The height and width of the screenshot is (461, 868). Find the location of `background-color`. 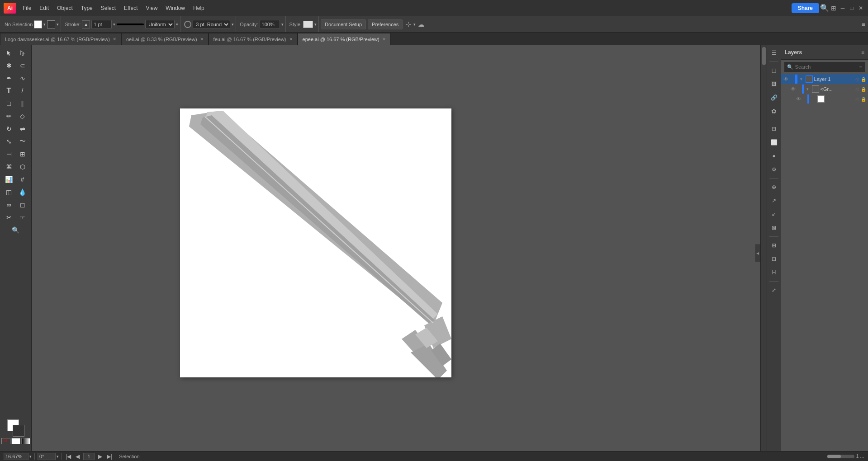

background-color is located at coordinates (19, 431).